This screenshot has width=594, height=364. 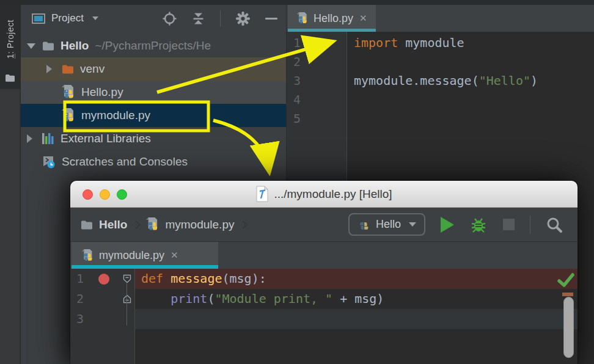 I want to click on settings-gear-icon, so click(x=243, y=18).